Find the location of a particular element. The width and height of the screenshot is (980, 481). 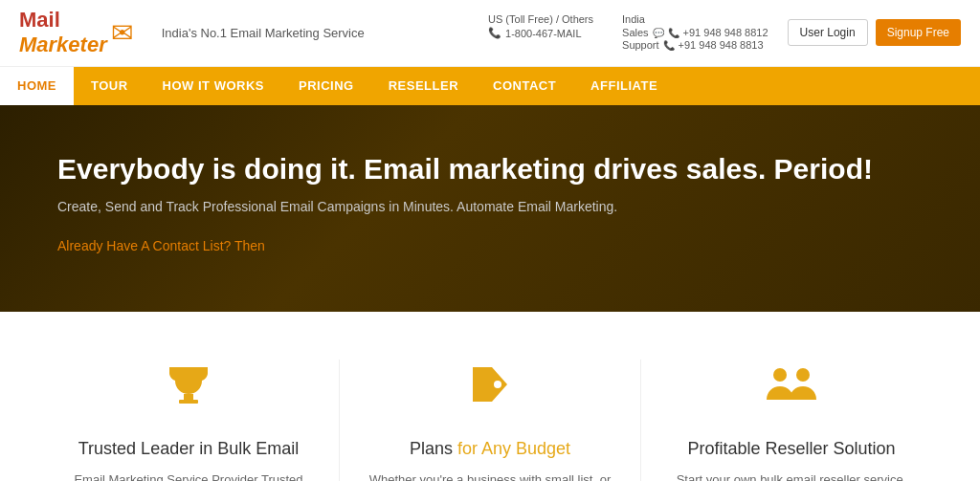

nav-item-how-it-works: HOW IT WORKS is located at coordinates (213, 86).